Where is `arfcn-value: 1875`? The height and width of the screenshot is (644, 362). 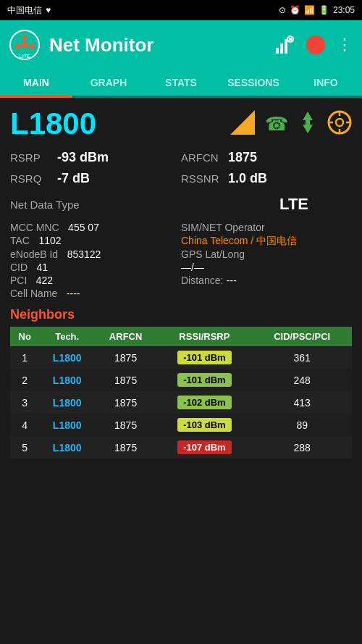 arfcn-value: 1875 is located at coordinates (243, 158).